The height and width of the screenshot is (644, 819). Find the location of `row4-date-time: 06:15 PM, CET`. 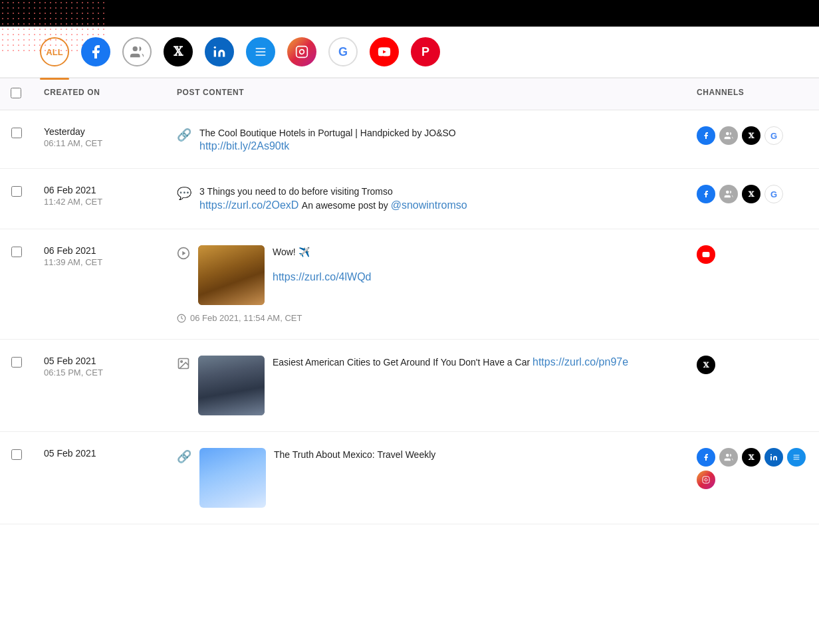

row4-date-time: 06:15 PM, CET is located at coordinates (100, 372).